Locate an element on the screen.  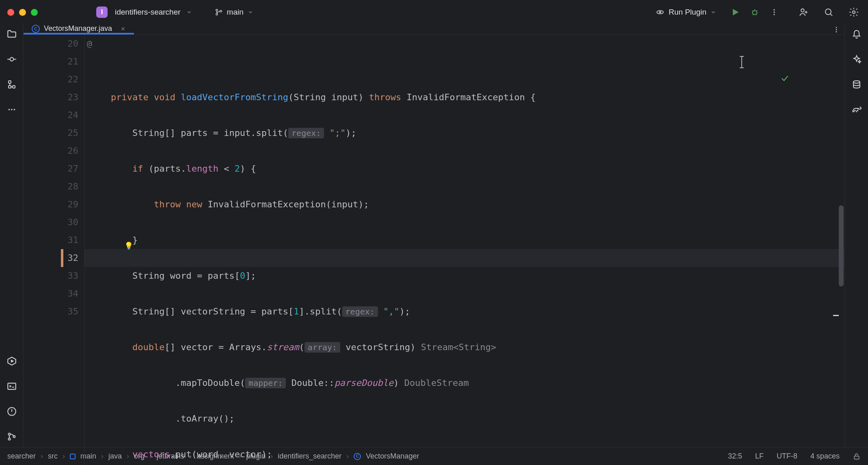
inspection-ok-icon is located at coordinates (810, 78).